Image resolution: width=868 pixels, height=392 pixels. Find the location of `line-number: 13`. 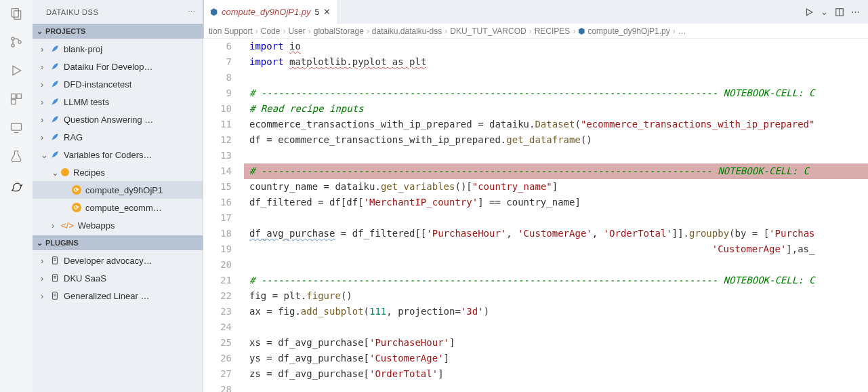

line-number: 13 is located at coordinates (218, 156).